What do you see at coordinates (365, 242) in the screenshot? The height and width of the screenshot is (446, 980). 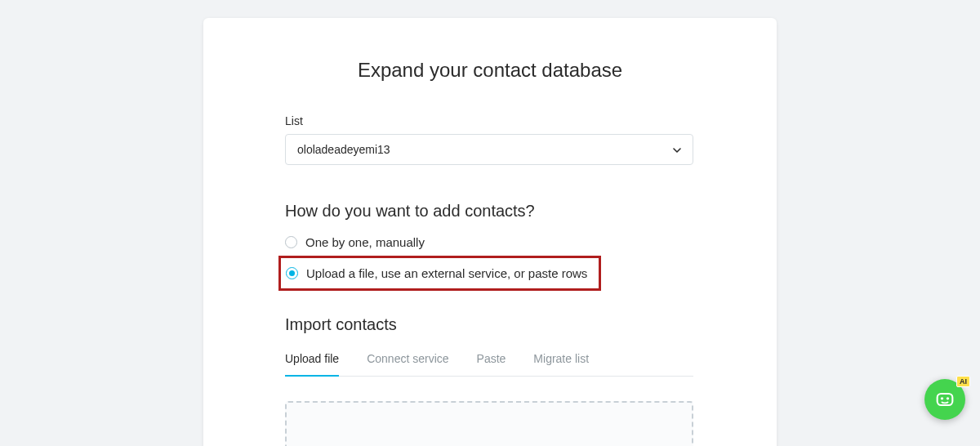 I see `radio-label-manual: One by one, manually` at bounding box center [365, 242].